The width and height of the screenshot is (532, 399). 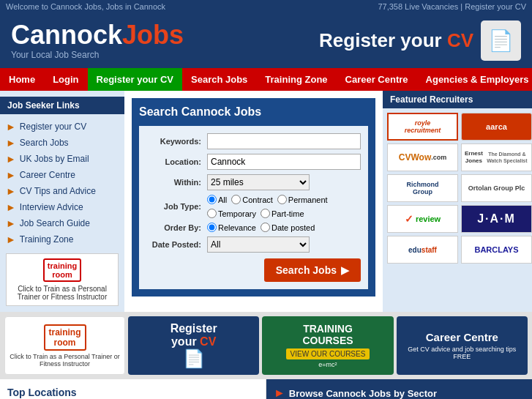 What do you see at coordinates (284, 206) in the screenshot?
I see `jobtype-inputs: All Contract Permanent Temporary Part-ti…` at bounding box center [284, 206].